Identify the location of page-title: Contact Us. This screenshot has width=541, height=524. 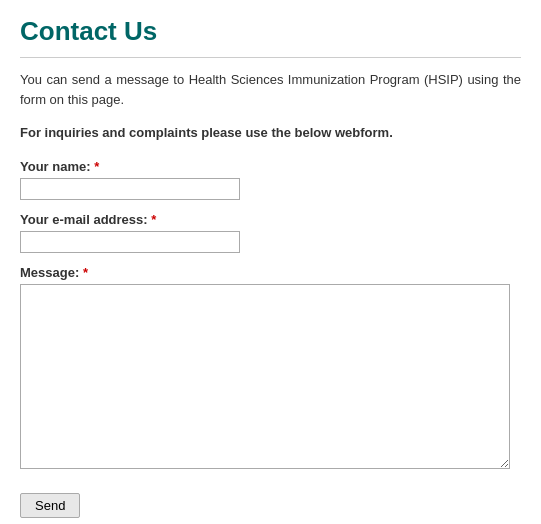
(270, 32).